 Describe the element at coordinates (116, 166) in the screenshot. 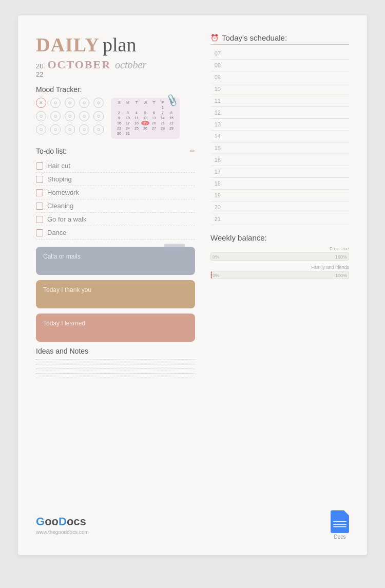

I see `todo-item: Hair cut` at that location.